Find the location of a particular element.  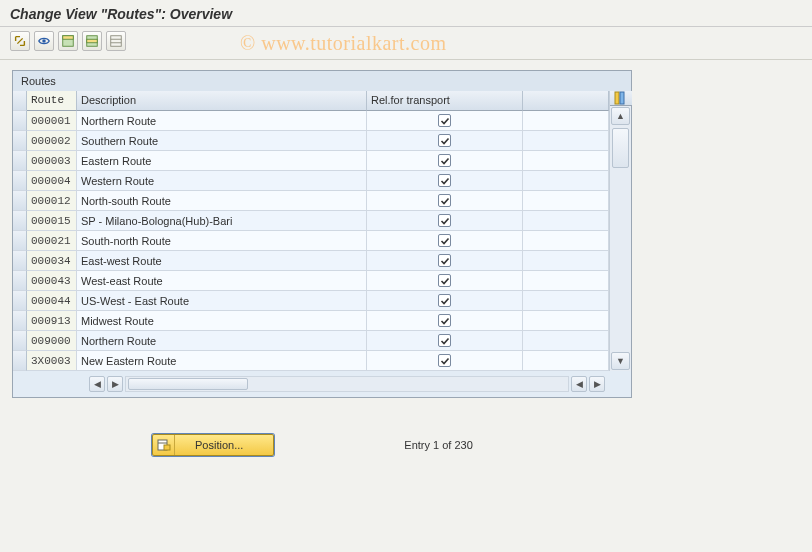

cell-description: South-north Route is located at coordinates (222, 241).